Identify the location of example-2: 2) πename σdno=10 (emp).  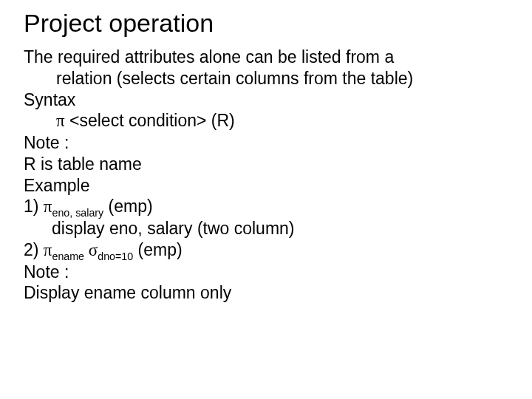
(266, 250).